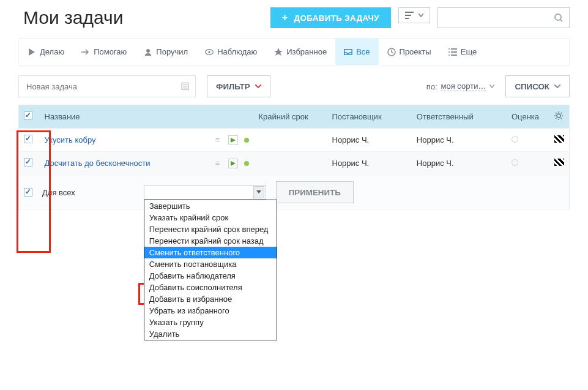 The image size is (588, 390). I want to click on new-task-inline, so click(107, 86).